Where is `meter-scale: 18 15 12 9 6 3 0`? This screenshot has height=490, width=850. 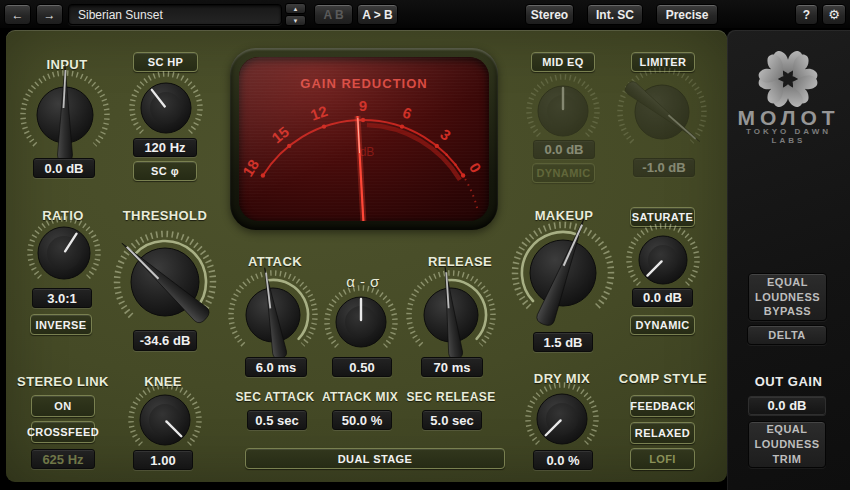
meter-scale: 18 15 12 9 6 3 0 is located at coordinates (362, 138).